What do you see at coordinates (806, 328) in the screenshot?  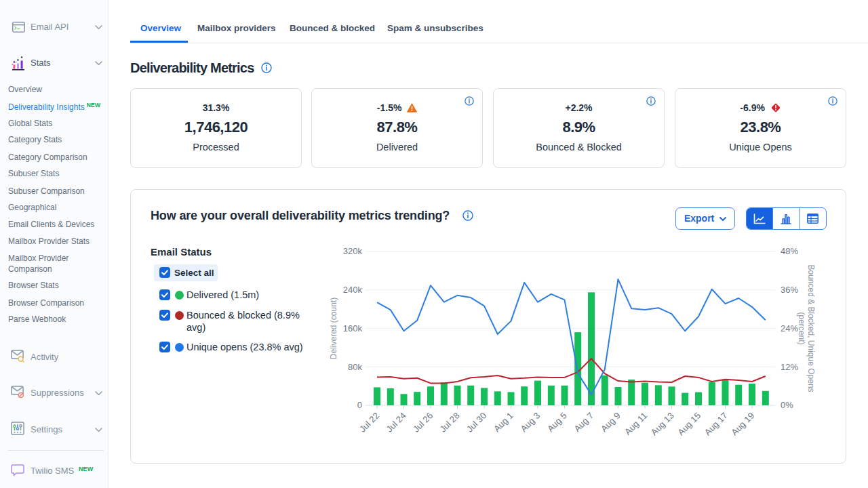 I see `svg-text:Bounced & Blocked, Unique Open: Bounced & Blocked, Unique Opens(percent)` at bounding box center [806, 328].